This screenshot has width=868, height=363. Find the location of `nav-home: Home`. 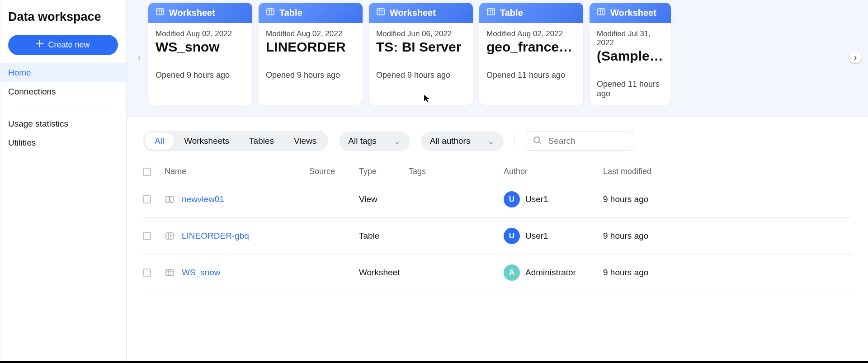

nav-home: Home is located at coordinates (63, 73).